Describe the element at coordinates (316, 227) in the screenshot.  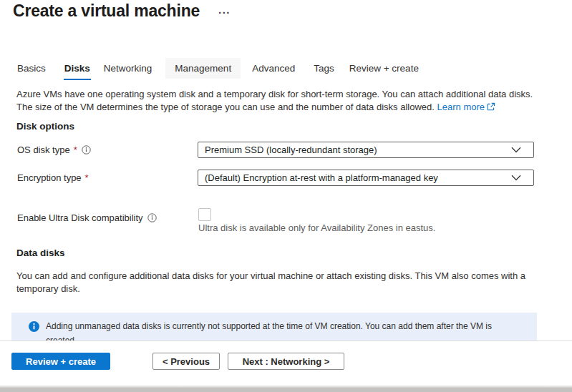
I see `ultra-disk-helper: Ultra disk is available only for Availab…` at that location.